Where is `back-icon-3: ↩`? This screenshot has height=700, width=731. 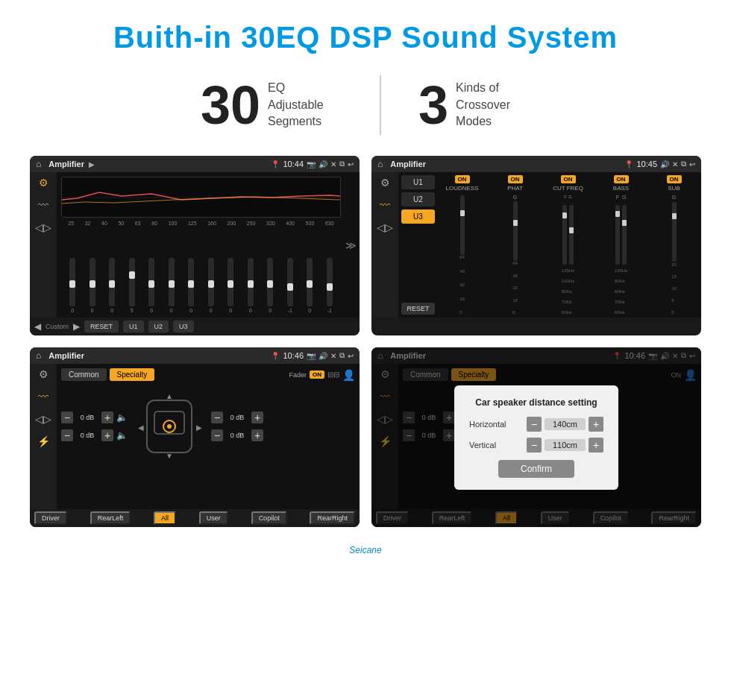 back-icon-3: ↩ is located at coordinates (351, 356).